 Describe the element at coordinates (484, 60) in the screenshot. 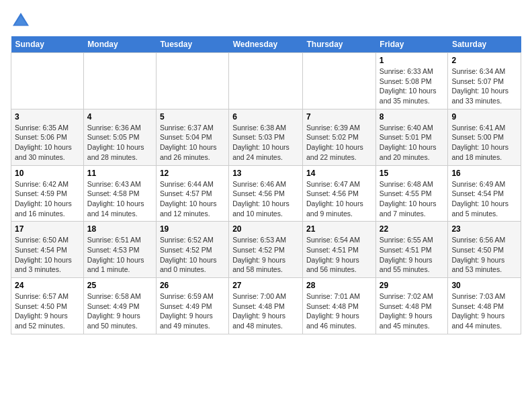

I see `day-number: 2` at that location.